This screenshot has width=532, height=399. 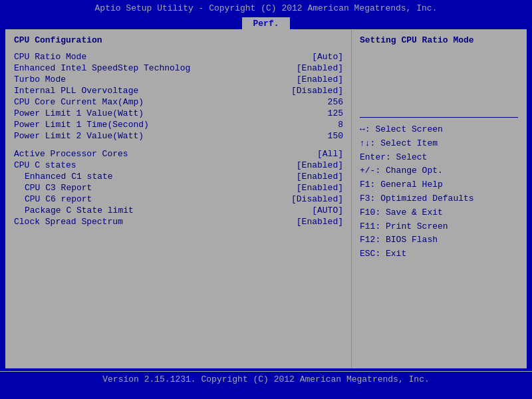 I want to click on config-row-10: CPU C states[Enabled], so click(x=178, y=165).